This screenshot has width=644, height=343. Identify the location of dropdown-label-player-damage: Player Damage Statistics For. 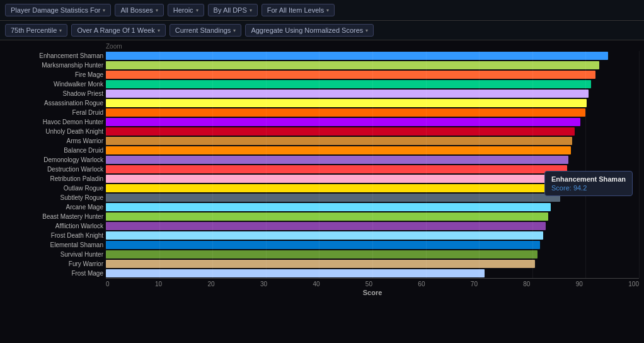
(55, 10).